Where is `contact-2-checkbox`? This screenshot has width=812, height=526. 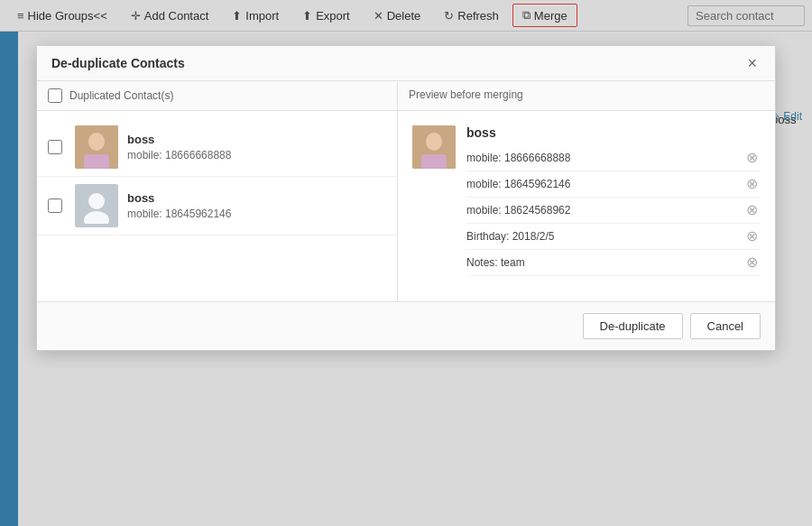
contact-2-checkbox is located at coordinates (55, 206).